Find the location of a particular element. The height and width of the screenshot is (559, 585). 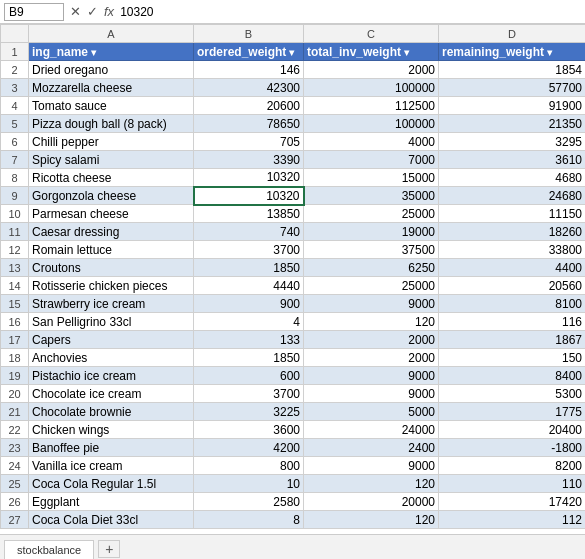

cell-15-c: 9000 is located at coordinates (372, 304).